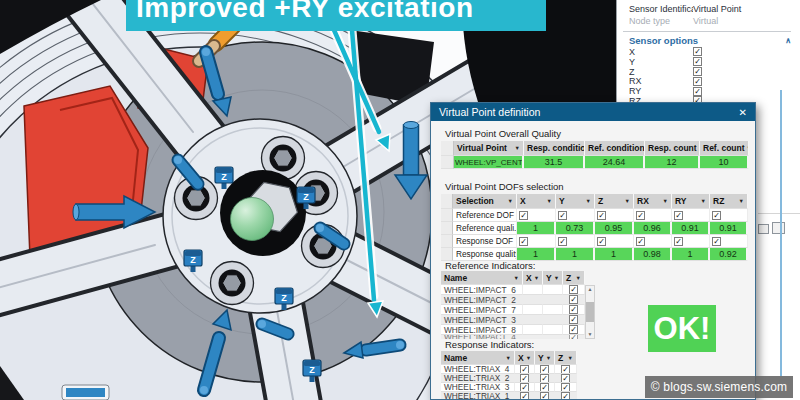  What do you see at coordinates (729, 202) in the screenshot?
I see `column-header: RZ▼` at bounding box center [729, 202].